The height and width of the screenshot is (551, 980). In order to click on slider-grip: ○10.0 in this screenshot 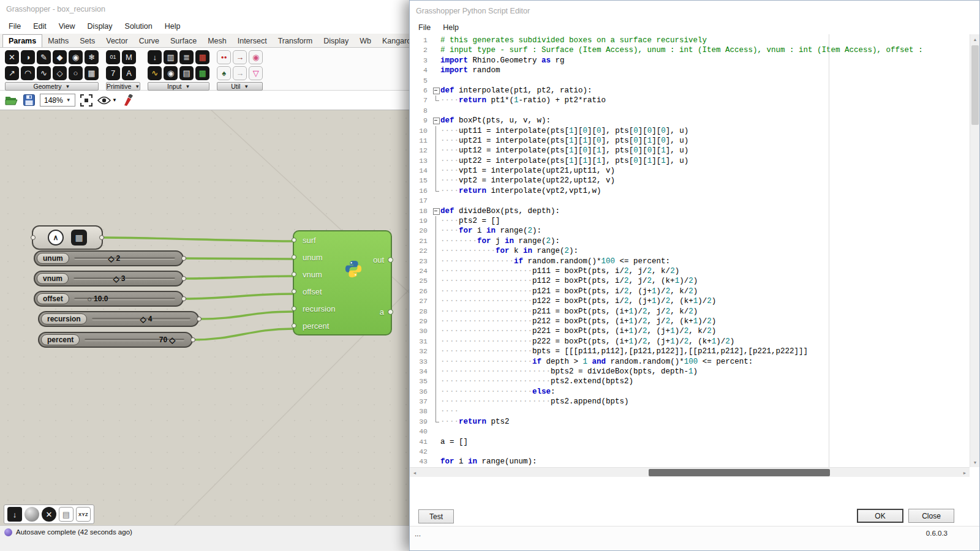, I will do `click(97, 299)`.